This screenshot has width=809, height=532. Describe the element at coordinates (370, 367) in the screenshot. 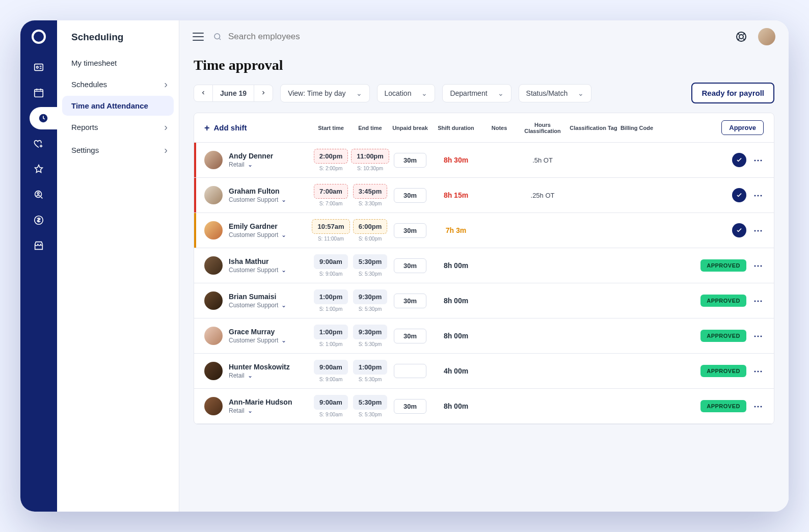

I see `end-time-pill: 1:00pm` at that location.